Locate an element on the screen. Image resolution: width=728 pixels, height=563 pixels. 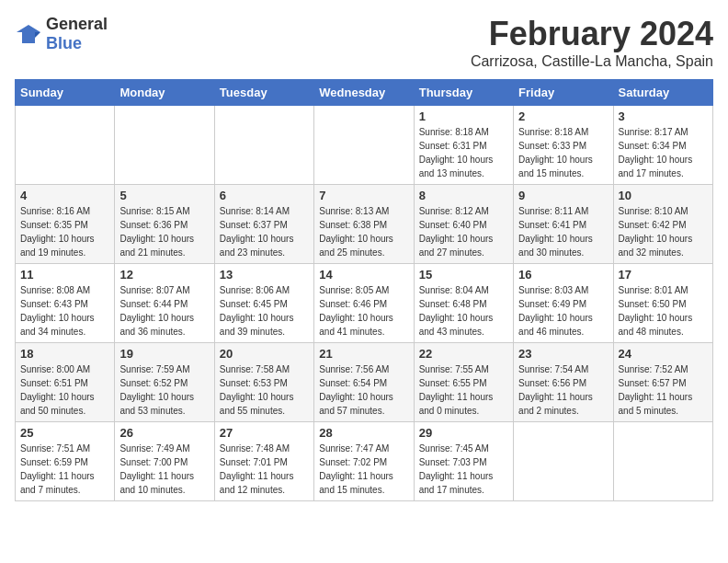
week-row-5: 25Sunrise: 7:51 AM Sunset: 6:59 PM Dayli… is located at coordinates (364, 462).